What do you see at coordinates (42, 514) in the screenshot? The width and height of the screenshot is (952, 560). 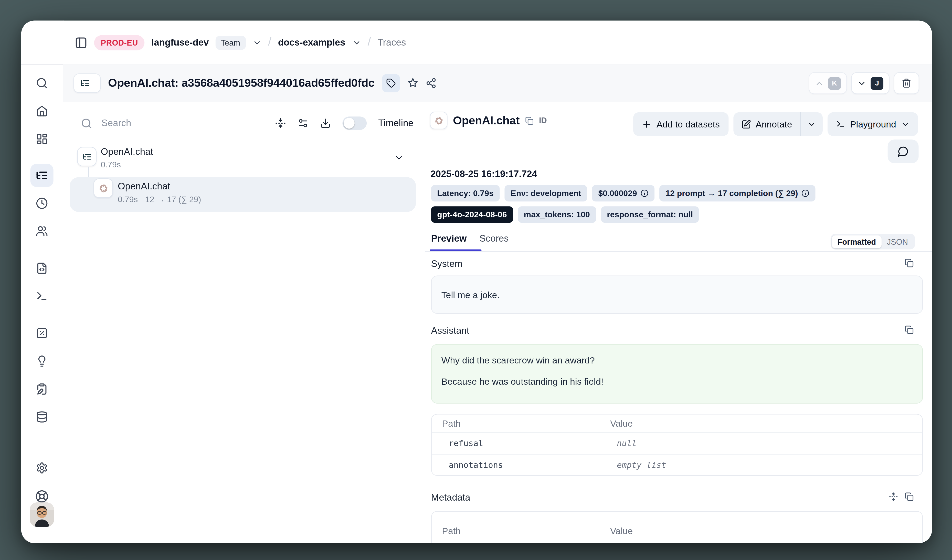 I see `avatar` at bounding box center [42, 514].